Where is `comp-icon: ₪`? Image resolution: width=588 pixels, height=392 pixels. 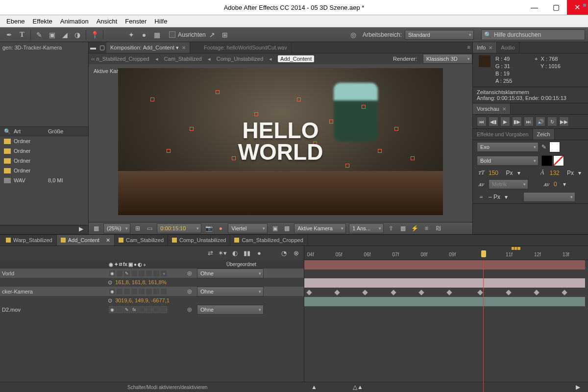 comp-icon: ₪ is located at coordinates (438, 228).